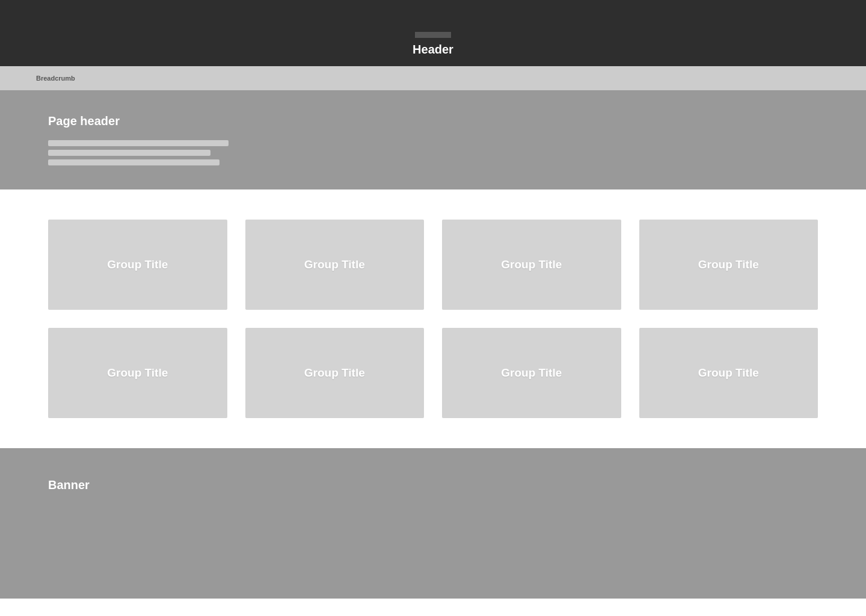  What do you see at coordinates (433, 49) in the screenshot?
I see `site-header-title: Header` at bounding box center [433, 49].